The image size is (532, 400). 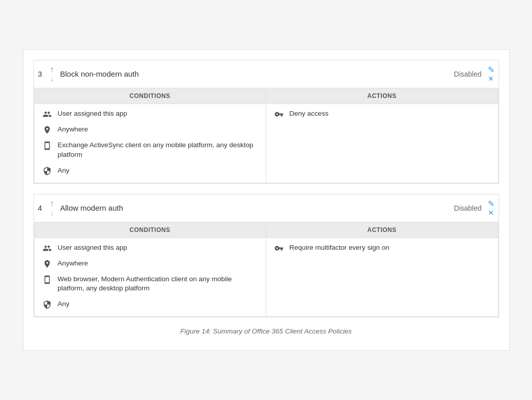 What do you see at coordinates (158, 150) in the screenshot?
I see `condition-text: Exchange ActiveSync client on any mobile…` at bounding box center [158, 150].